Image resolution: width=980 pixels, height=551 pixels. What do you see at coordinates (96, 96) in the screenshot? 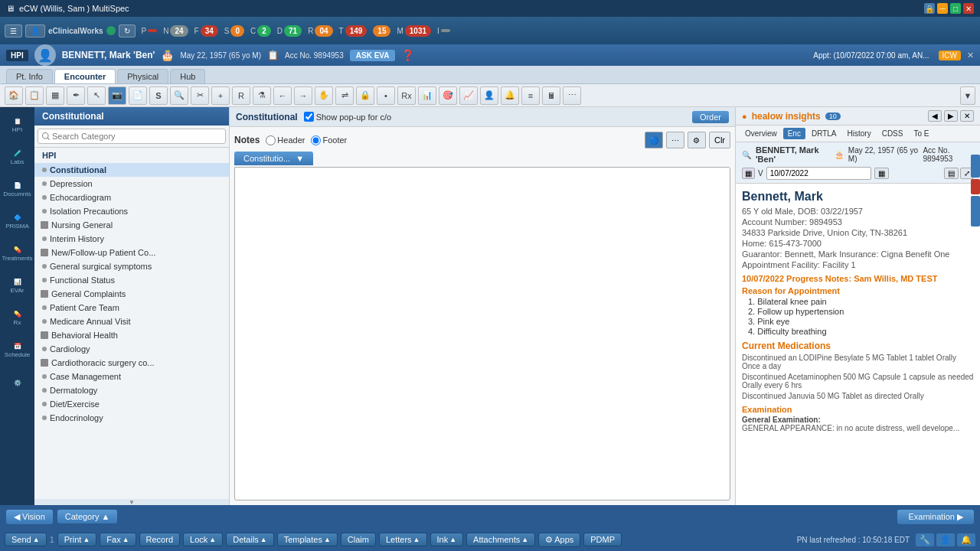
I see `tool-cursor-btn: ↖` at bounding box center [96, 96].